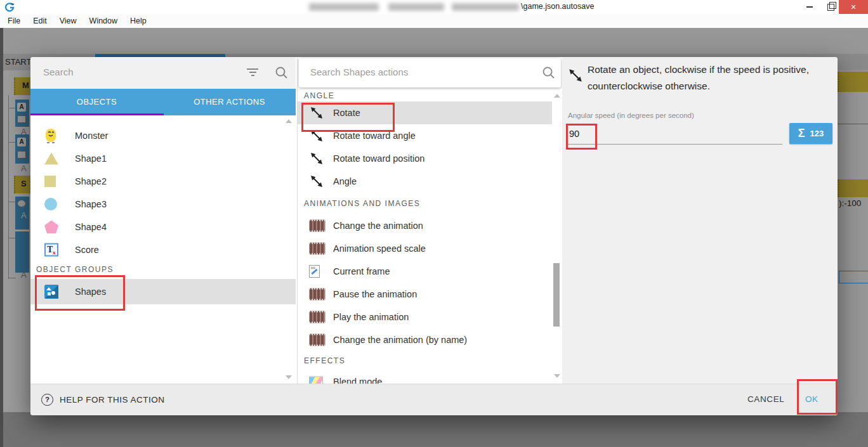 The width and height of the screenshot is (868, 447). Describe the element at coordinates (69, 21) in the screenshot. I see `menu-view: View` at that location.